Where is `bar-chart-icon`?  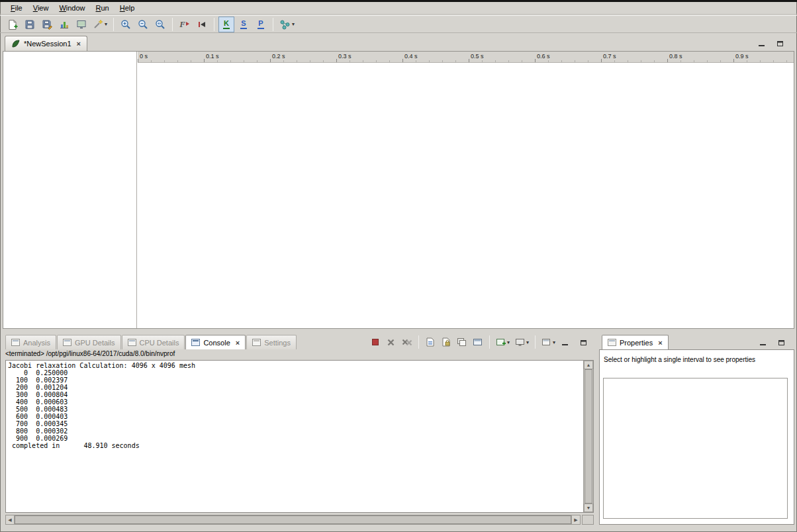
bar-chart-icon is located at coordinates (64, 24).